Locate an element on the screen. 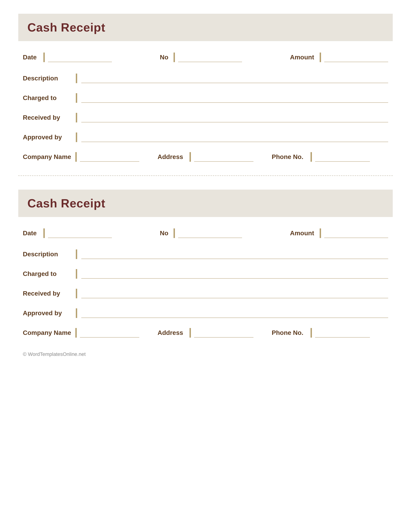 Image resolution: width=411 pixels, height=532 pixels. receipt-2-charged-row: Charged to is located at coordinates (206, 274).